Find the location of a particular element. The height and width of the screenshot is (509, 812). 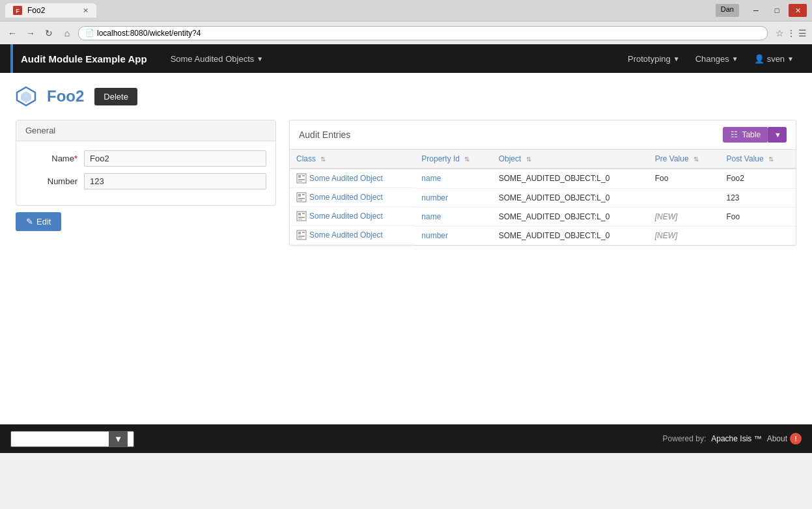

name-input is located at coordinates (175, 159).